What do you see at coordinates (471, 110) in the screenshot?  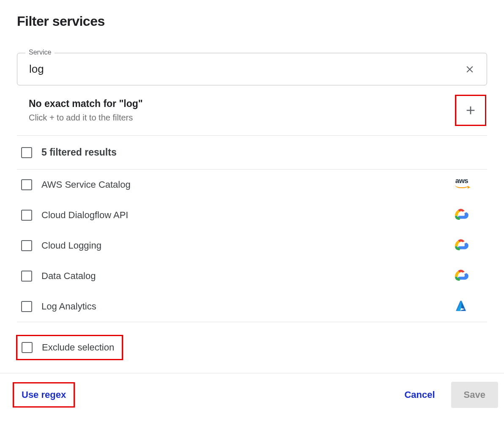 I see `add-filter-button` at bounding box center [471, 110].